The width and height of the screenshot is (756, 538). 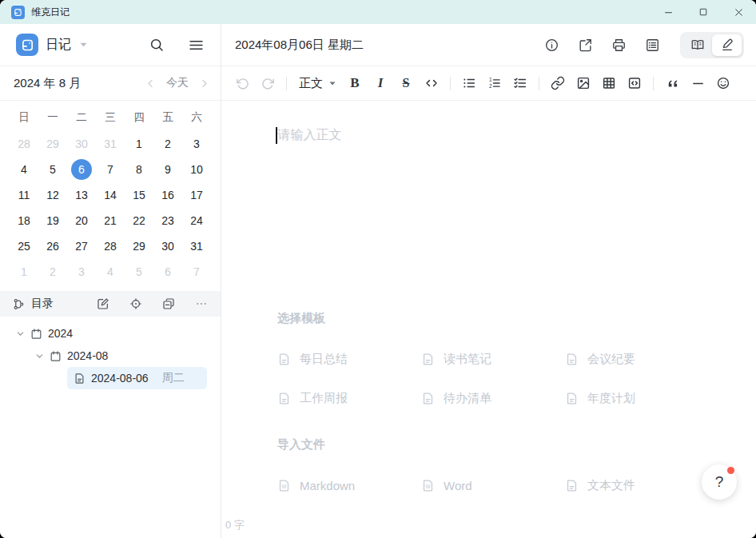 What do you see at coordinates (168, 118) in the screenshot?
I see `weekday-label: 五` at bounding box center [168, 118].